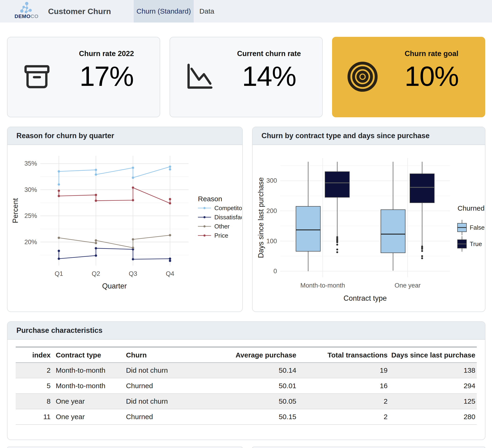 This screenshot has width=492, height=448. Describe the element at coordinates (161, 355) in the screenshot. I see `table-column-header: Churn` at that location.